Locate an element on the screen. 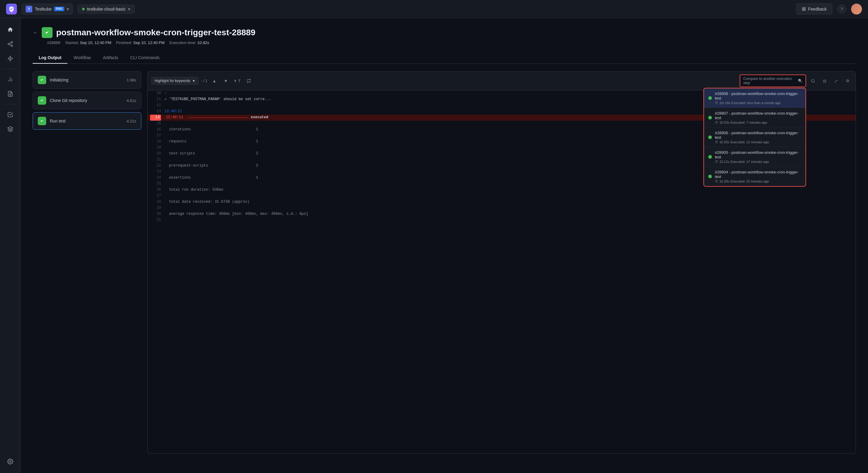 The width and height of the screenshot is (868, 473). page-meta: #28889 Started: Sep 10, 12:40 PM Finishe… is located at coordinates (452, 43).